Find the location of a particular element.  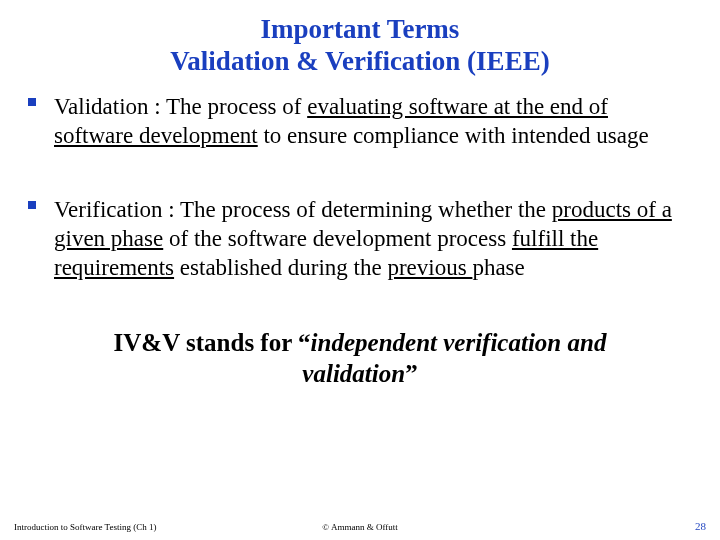

title-line-2: Validation & Verification (IEEE) is located at coordinates (360, 61).